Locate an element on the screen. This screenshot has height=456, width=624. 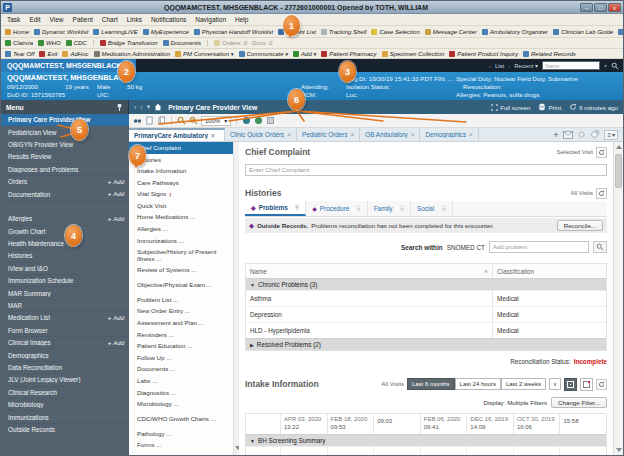
pin-icon is located at coordinates (120, 108).